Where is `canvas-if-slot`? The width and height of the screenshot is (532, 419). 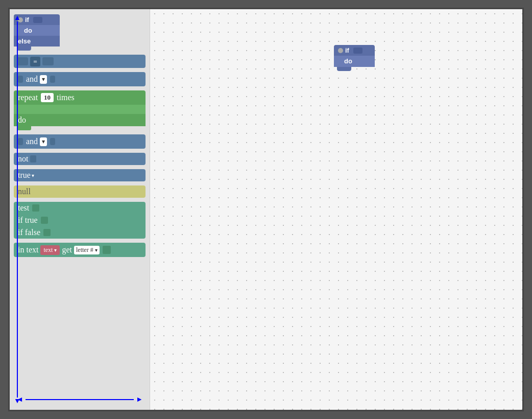
canvas-if-slot is located at coordinates (358, 51).